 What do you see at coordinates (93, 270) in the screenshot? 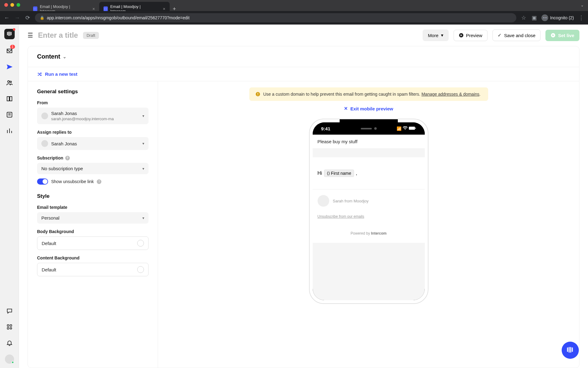
I see `content-bg-input: Default` at bounding box center [93, 270].